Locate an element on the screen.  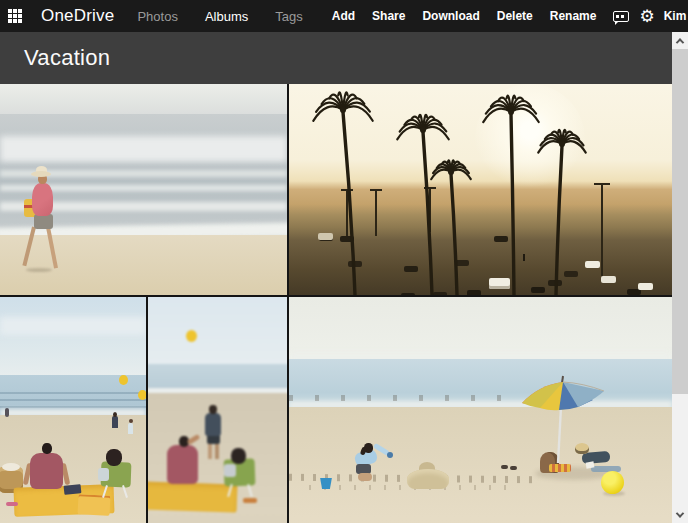
gear-icon: ⚙ is located at coordinates (646, 16).